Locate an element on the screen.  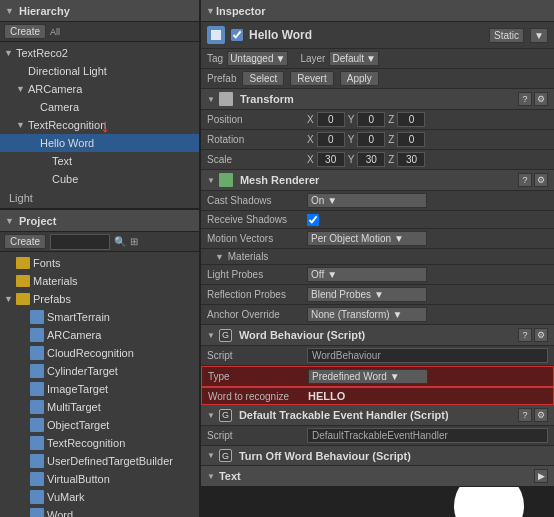
trackable-tool-btn2: ⚙ is located at coordinates (541, 415).